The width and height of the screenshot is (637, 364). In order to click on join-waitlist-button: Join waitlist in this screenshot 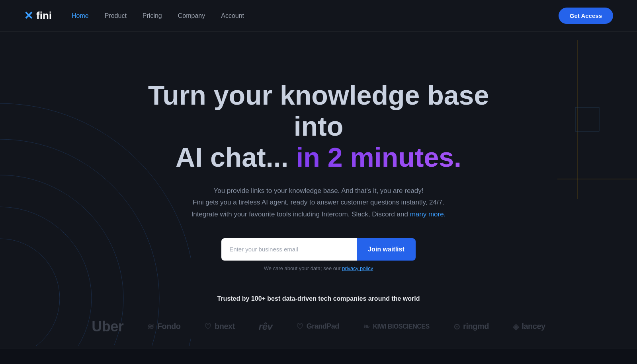, I will do `click(386, 249)`.